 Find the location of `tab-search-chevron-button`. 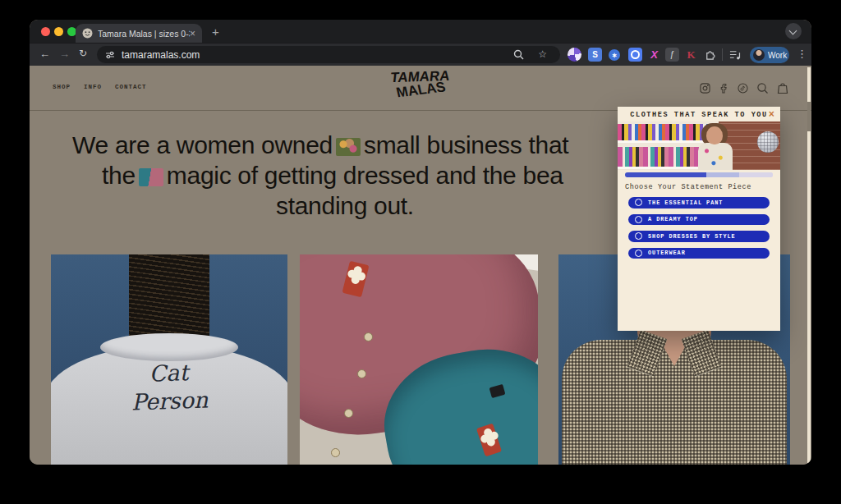

tab-search-chevron-button is located at coordinates (793, 31).